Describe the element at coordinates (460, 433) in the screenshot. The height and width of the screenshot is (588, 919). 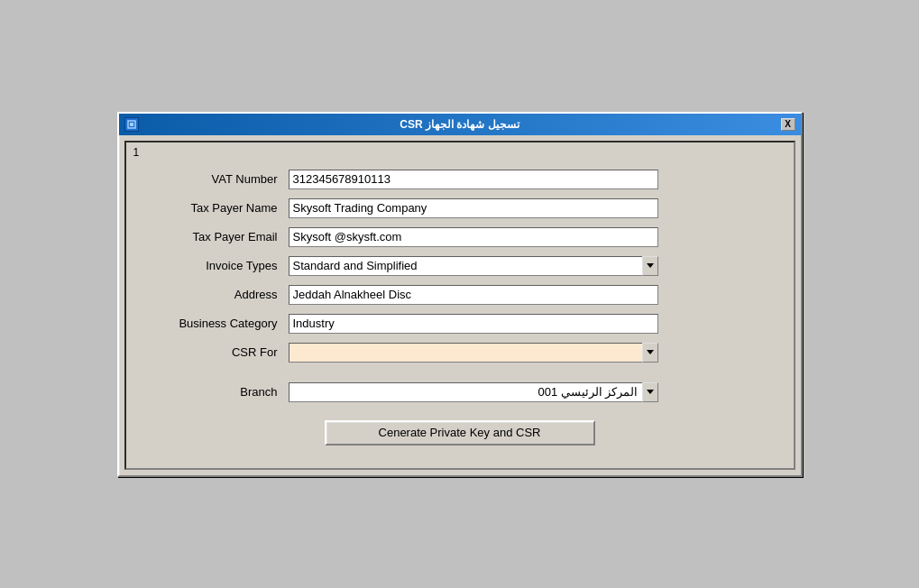
I see `generate-button: Cenerate Private Key and CSR` at that location.